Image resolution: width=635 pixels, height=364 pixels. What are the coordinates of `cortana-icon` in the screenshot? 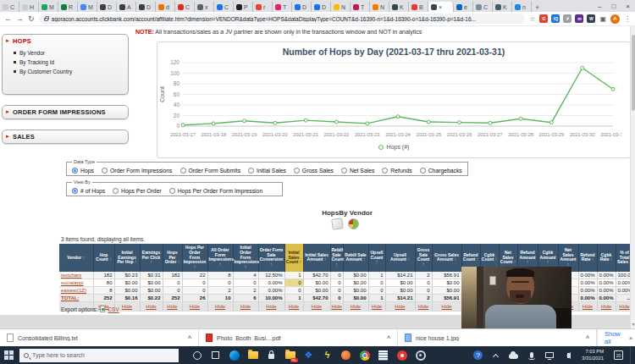 It's located at (196, 356).